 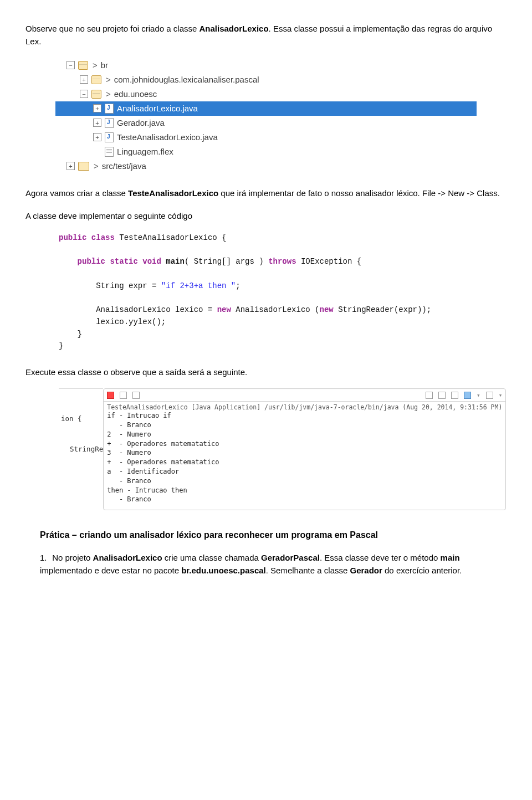 I want to click on display-selected-icon, so click(x=468, y=396).